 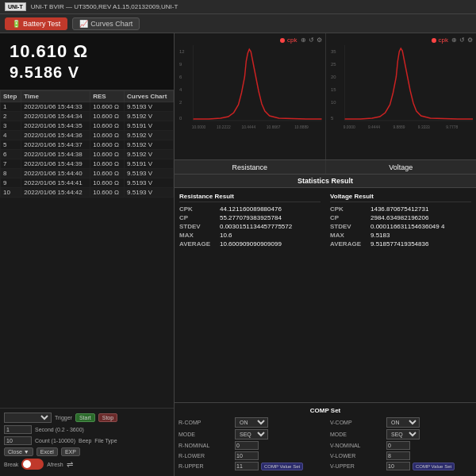 What do you see at coordinates (181, 77) in the screenshot?
I see `svg-text: 6` at bounding box center [181, 77].